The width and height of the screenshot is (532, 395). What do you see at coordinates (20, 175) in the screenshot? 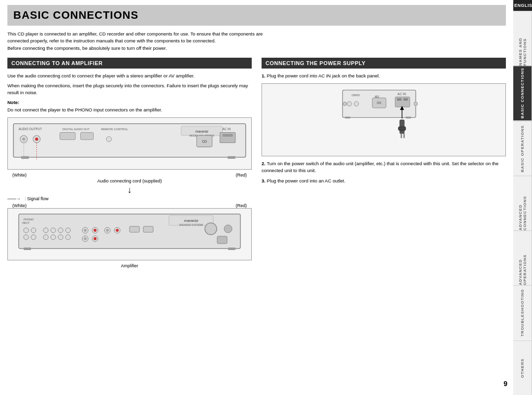
I see `white-label: (White)` at bounding box center [20, 175].